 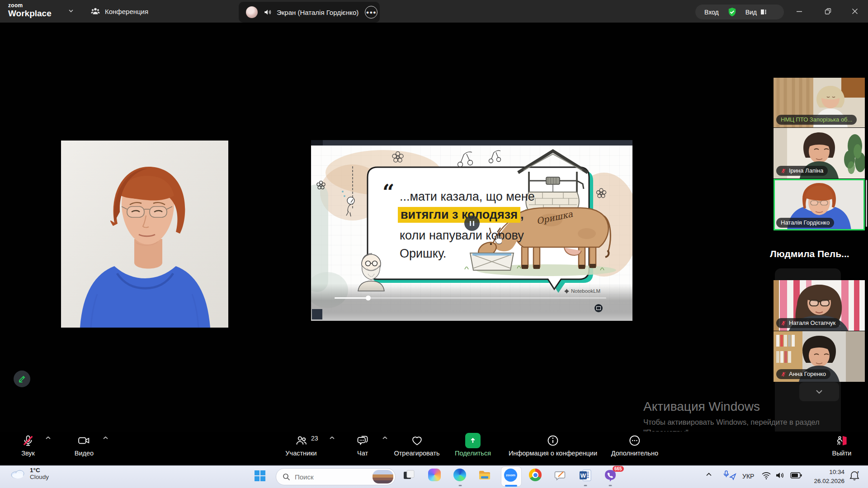 What do you see at coordinates (95, 11) in the screenshot?
I see `conference-people-icon` at bounding box center [95, 11].